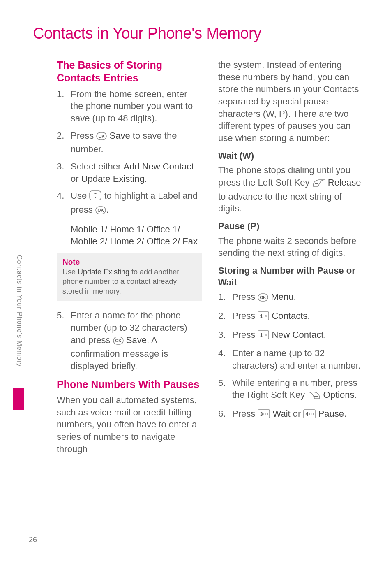 Image resolution: width=392 pixels, height=564 pixels. Describe the element at coordinates (291, 360) in the screenshot. I see `list-item: Enter a name (up to 32 characters) and e…` at that location.